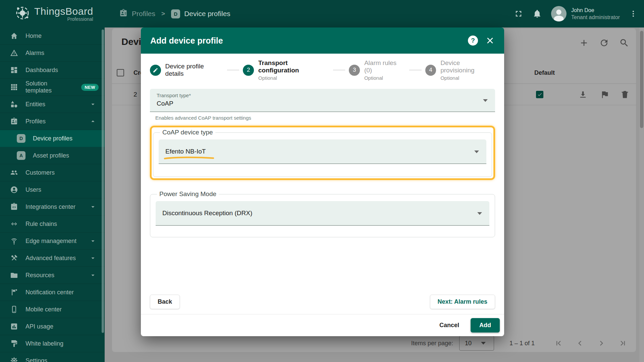  I want to click on dialog-header: Add device profile ?, so click(323, 41).